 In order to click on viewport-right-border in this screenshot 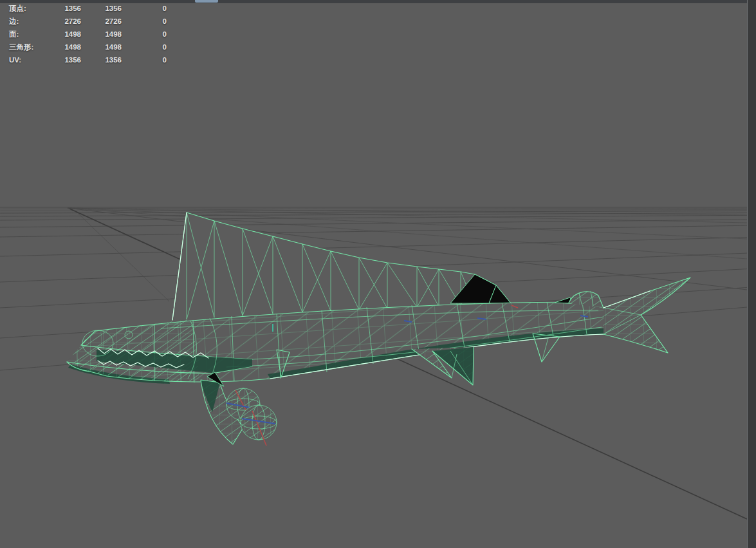, I will do `click(751, 274)`.